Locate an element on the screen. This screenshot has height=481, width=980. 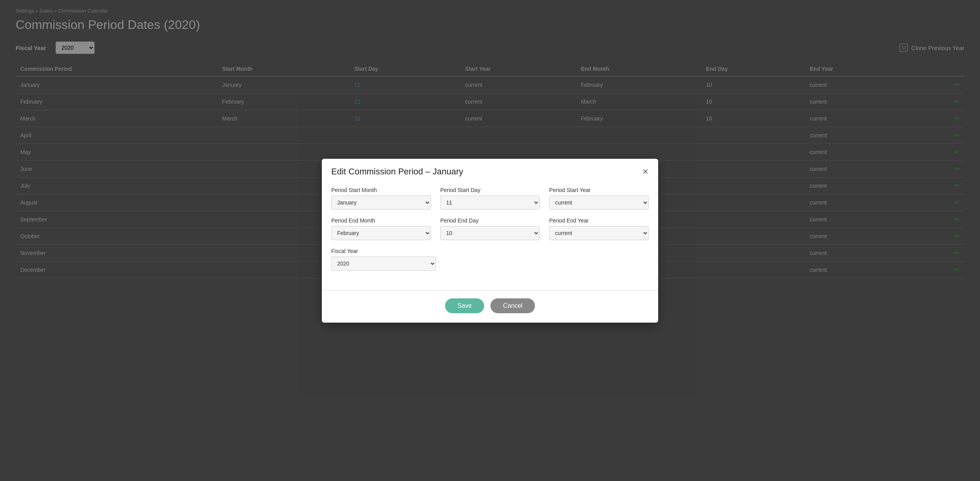
cancel-button: Cancel is located at coordinates (513, 306).